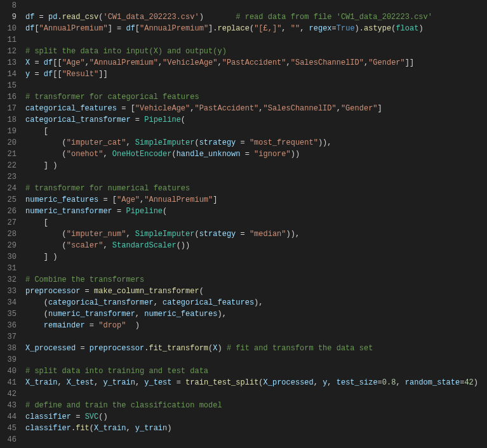 This screenshot has height=448, width=487. I want to click on code-line: df = pd.read_csv('CW1_data_202223.csv') …, so click(257, 17).